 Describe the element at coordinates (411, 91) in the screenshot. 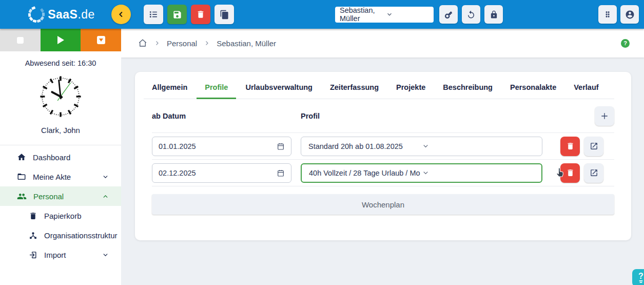

I see `tab-projekte: Projekte` at that location.